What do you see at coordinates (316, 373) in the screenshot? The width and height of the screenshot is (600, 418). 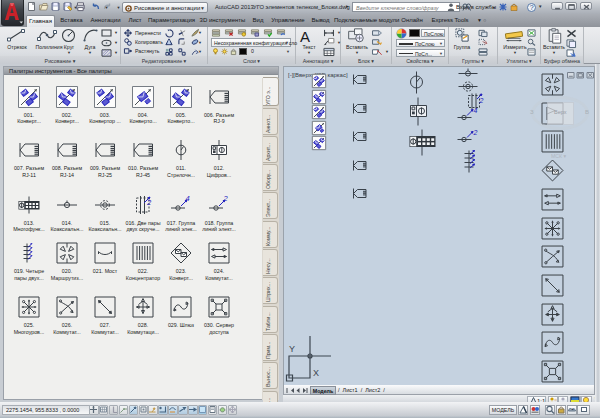 I see `svg-text: X` at bounding box center [316, 373].